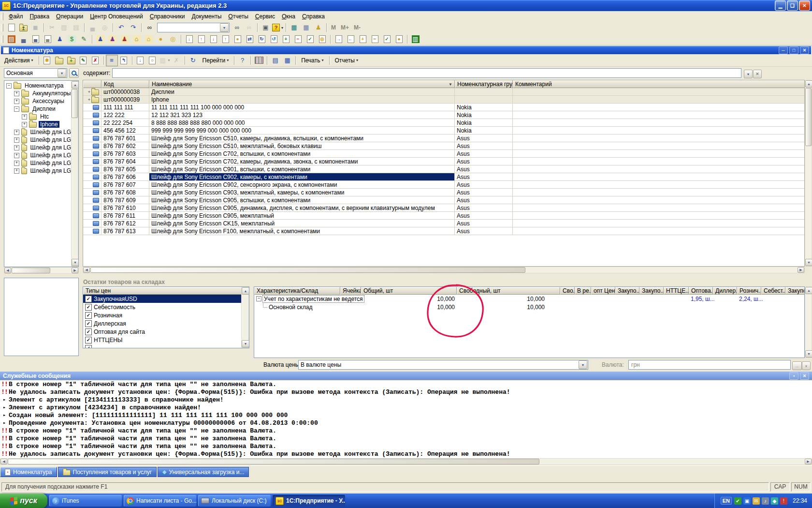 Image resolution: width=812 pixels, height=508 pixels. What do you see at coordinates (40, 16) in the screenshot?
I see `menu-item-2: Правка` at bounding box center [40, 16].